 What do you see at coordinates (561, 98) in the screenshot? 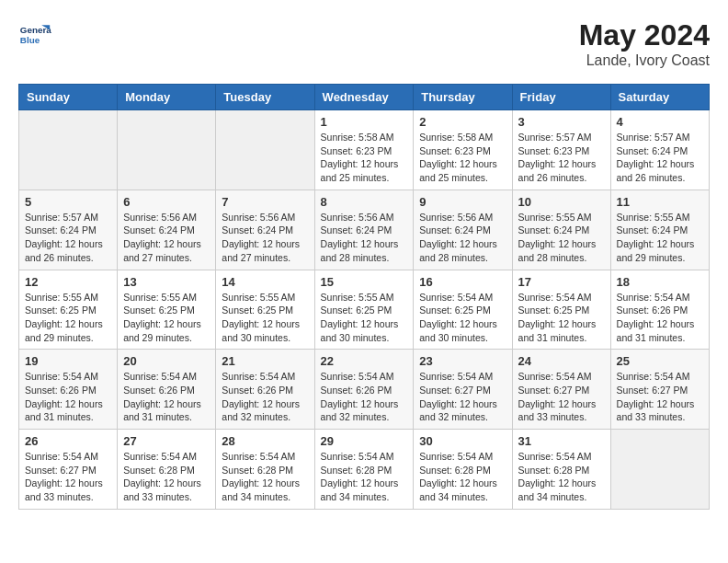
I see `weekday-header: Friday` at bounding box center [561, 98].